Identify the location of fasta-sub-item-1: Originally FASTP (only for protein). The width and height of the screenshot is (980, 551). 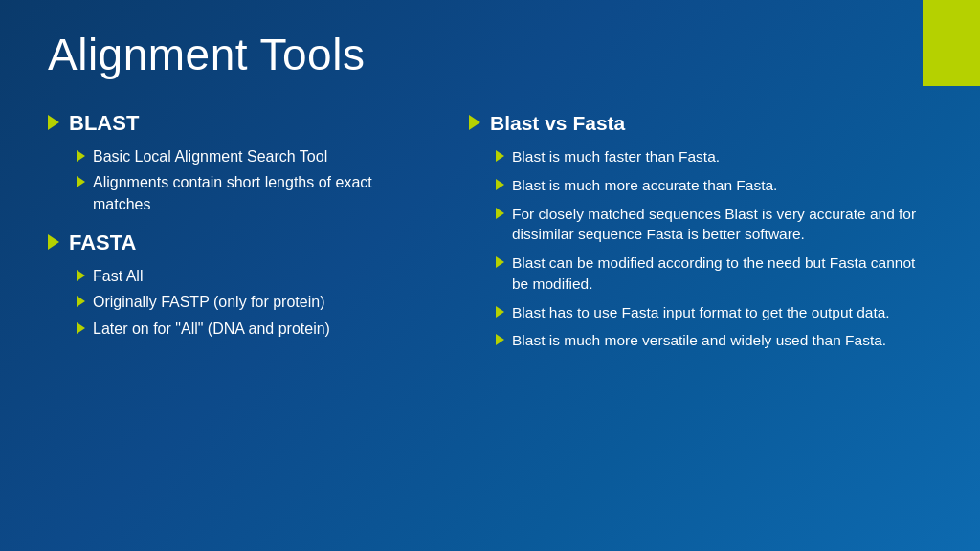
(254, 302).